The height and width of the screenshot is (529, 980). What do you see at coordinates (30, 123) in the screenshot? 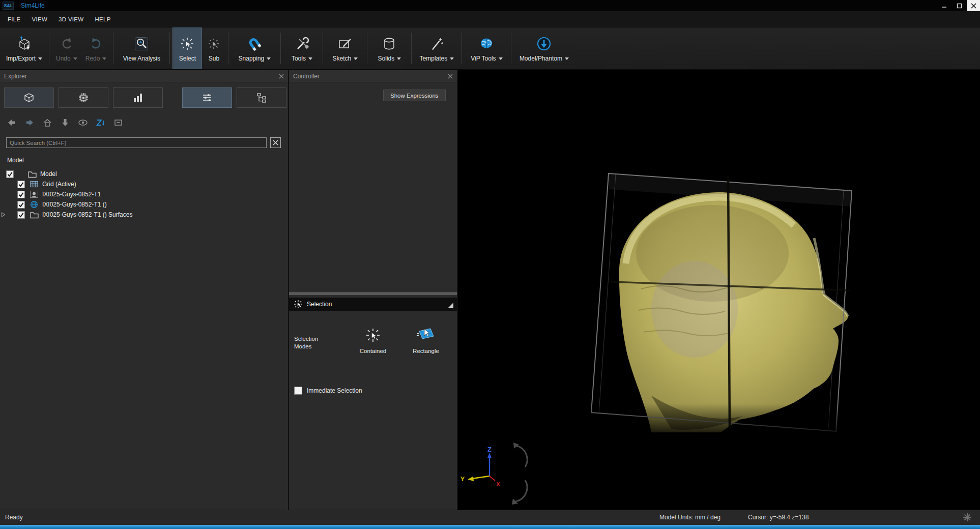
I see `forward-button` at bounding box center [30, 123].